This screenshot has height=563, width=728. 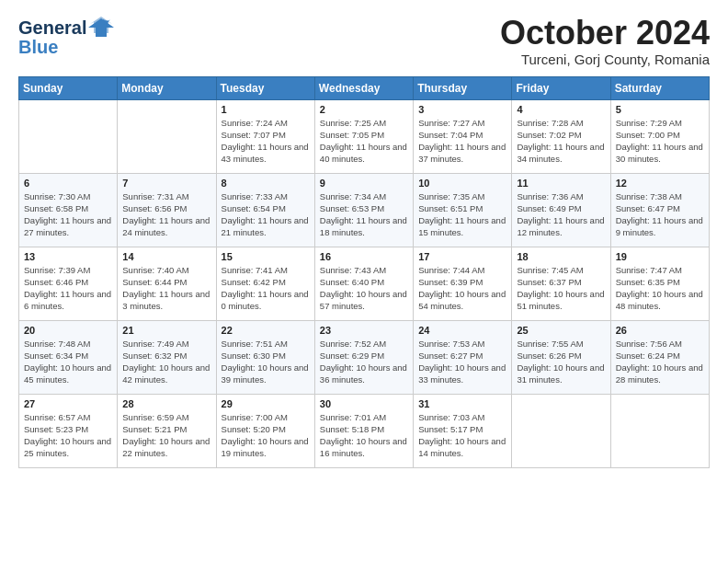 I want to click on day-number: 16, so click(x=364, y=257).